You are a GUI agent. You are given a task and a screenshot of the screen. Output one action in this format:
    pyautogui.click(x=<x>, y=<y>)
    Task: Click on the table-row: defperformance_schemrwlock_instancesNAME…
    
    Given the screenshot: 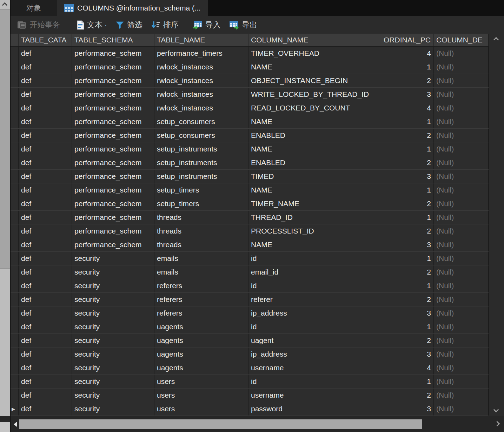 What is the action you would take?
    pyautogui.click(x=250, y=67)
    